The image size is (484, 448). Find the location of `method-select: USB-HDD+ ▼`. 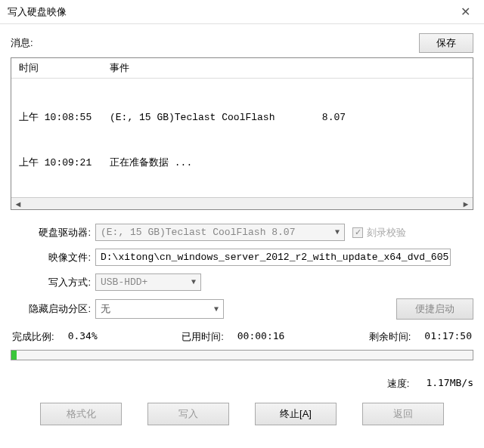

method-select: USB-HDD+ ▼ is located at coordinates (148, 283).